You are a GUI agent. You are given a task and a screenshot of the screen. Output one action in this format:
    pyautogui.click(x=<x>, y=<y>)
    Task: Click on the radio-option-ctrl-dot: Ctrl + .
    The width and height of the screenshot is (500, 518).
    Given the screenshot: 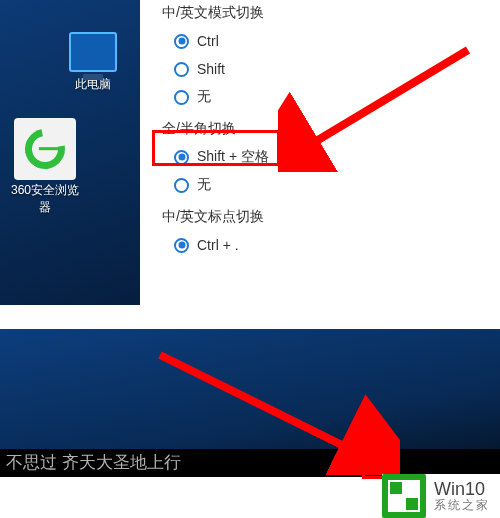 What is the action you would take?
    pyautogui.click(x=333, y=245)
    